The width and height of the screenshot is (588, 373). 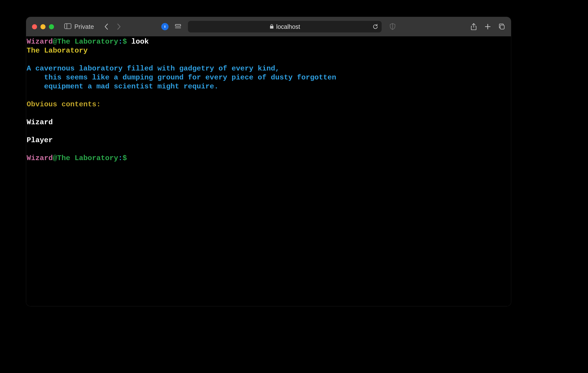 What do you see at coordinates (64, 105) in the screenshot?
I see `obvious-contents-label: Obvious contents:` at bounding box center [64, 105].